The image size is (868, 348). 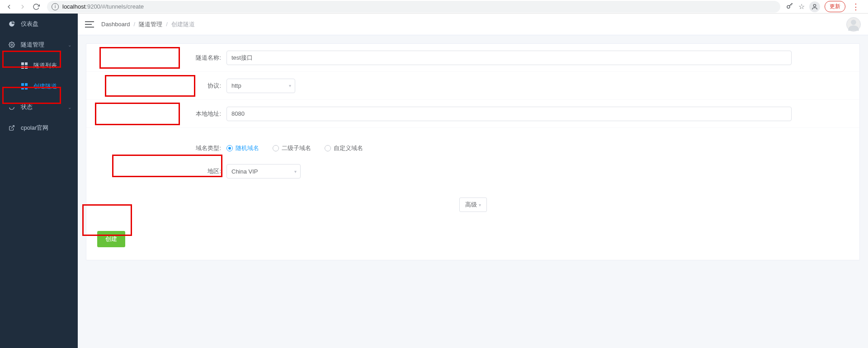 What do you see at coordinates (30, 24) in the screenshot?
I see `sidebar-item-label: 仪表盘` at bounding box center [30, 24].